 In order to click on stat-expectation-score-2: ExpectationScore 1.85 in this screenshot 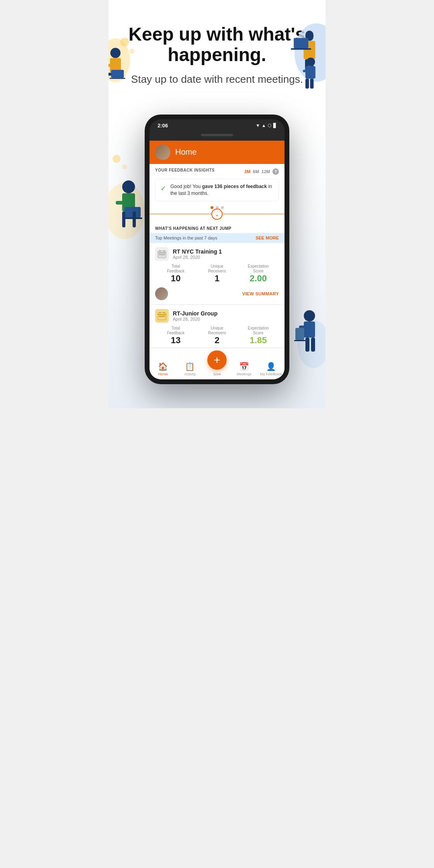, I will do `click(258, 336)`.